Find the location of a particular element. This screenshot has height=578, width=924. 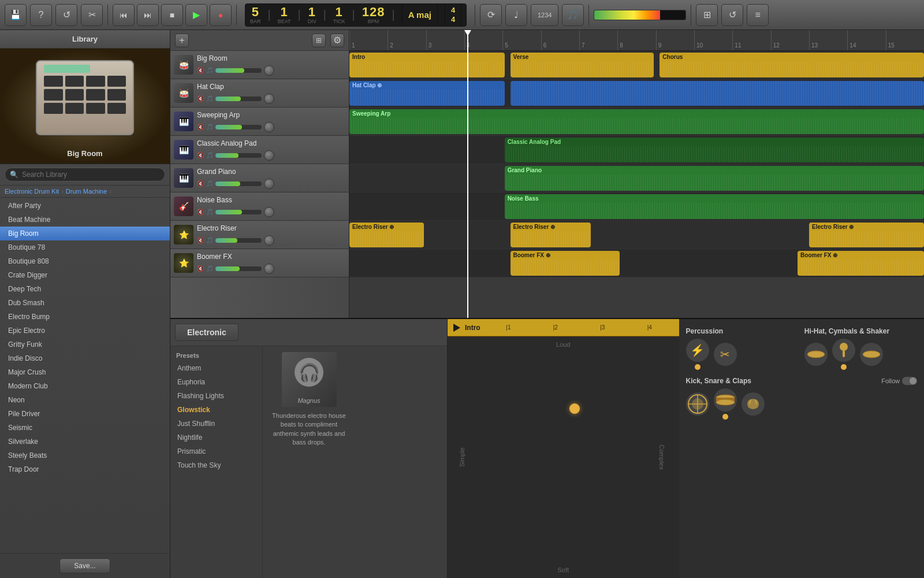

library-item-epic-electro: Epic Electro is located at coordinates (85, 331).